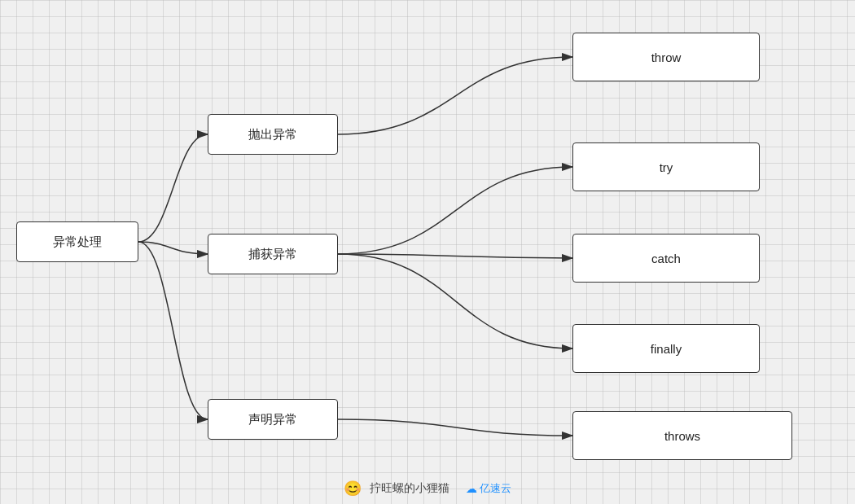 The image size is (855, 504). I want to click on watermark-logo: 亿速云, so click(495, 489).